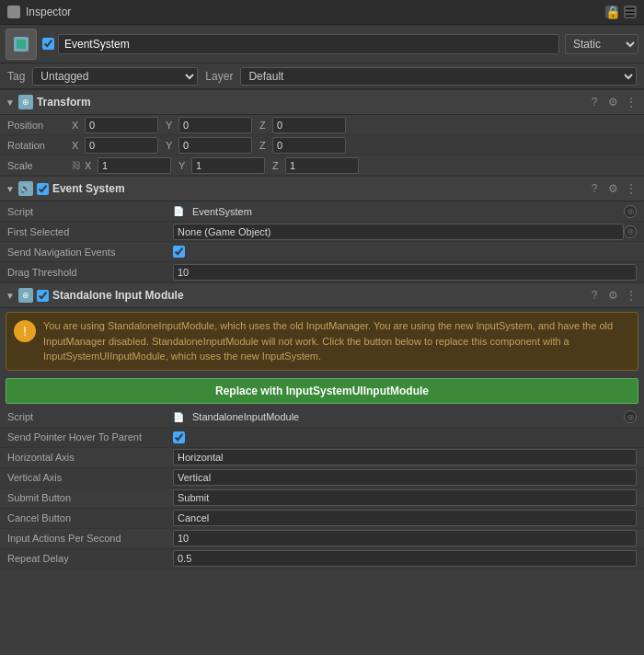 This screenshot has height=655, width=644. Describe the element at coordinates (14, 12) in the screenshot. I see `inspector-icon` at that location.